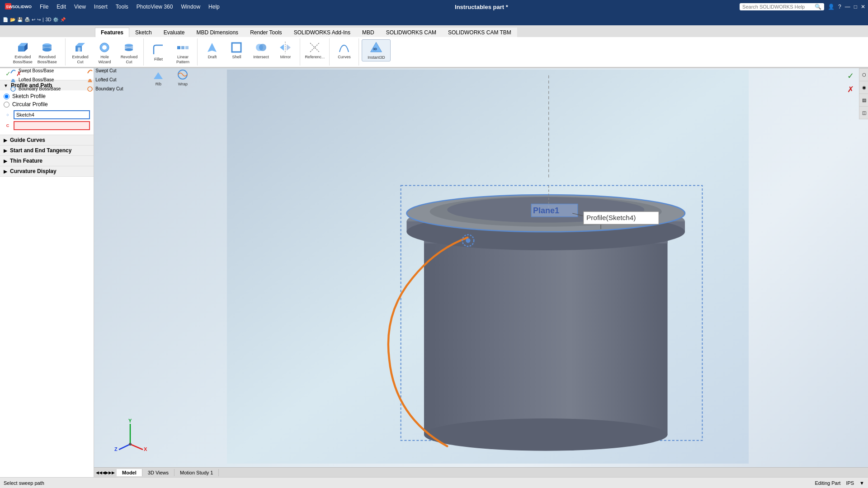 Image resolution: width=868 pixels, height=488 pixels. Describe the element at coordinates (13, 20) in the screenshot. I see `open-icon: 📂` at that location.